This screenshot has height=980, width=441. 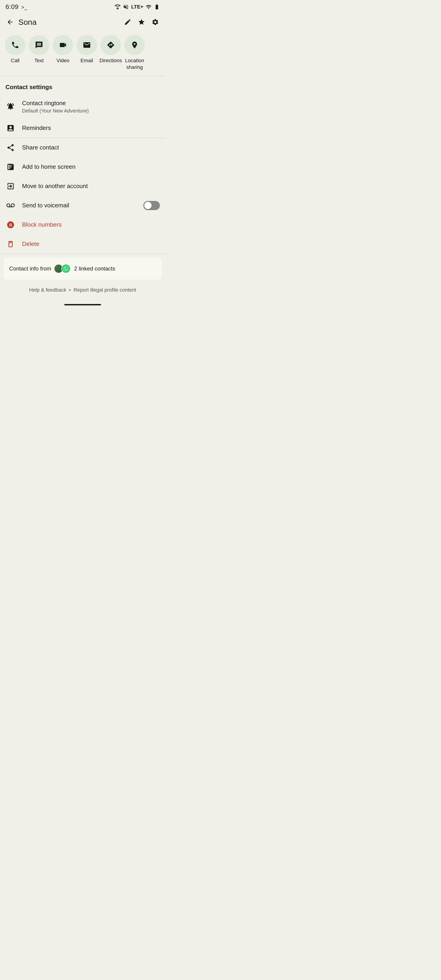 I want to click on home-bar, so click(x=83, y=305).